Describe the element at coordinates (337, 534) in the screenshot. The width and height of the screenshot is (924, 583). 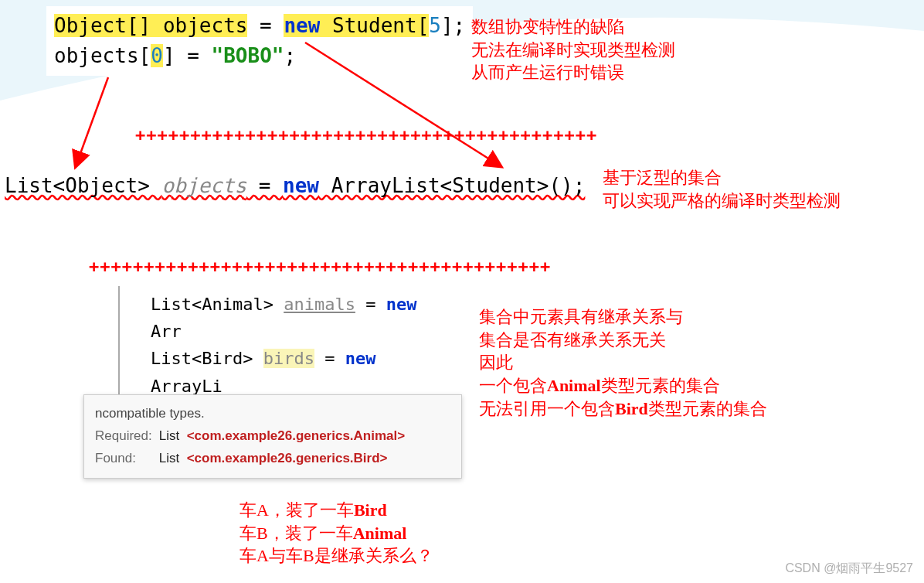
I see `question-line: 车B，装了一车Animal` at that location.